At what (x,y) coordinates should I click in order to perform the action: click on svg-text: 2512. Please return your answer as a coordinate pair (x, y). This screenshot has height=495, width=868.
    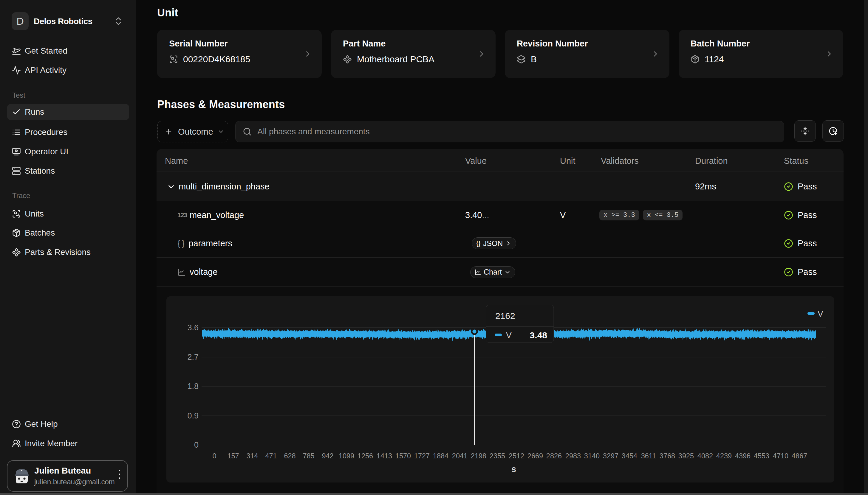
    Looking at the image, I should click on (517, 456).